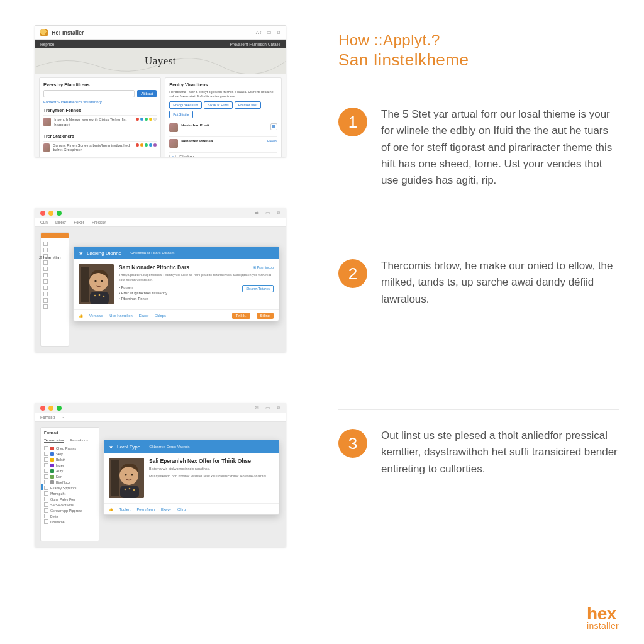 This screenshot has height=644, width=644. What do you see at coordinates (128, 447) in the screenshot?
I see `modal-title: Lorol Type` at bounding box center [128, 447].